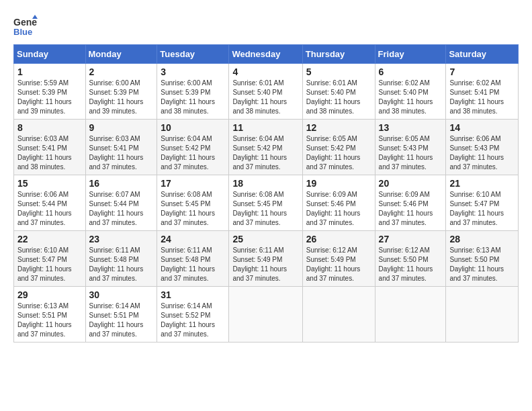 Image resolution: width=532 pixels, height=411 pixels. I want to click on calendar-cell: 16Sunrise: 6:07 AM Sunset: 5:44 PM Dayli…, so click(121, 203).